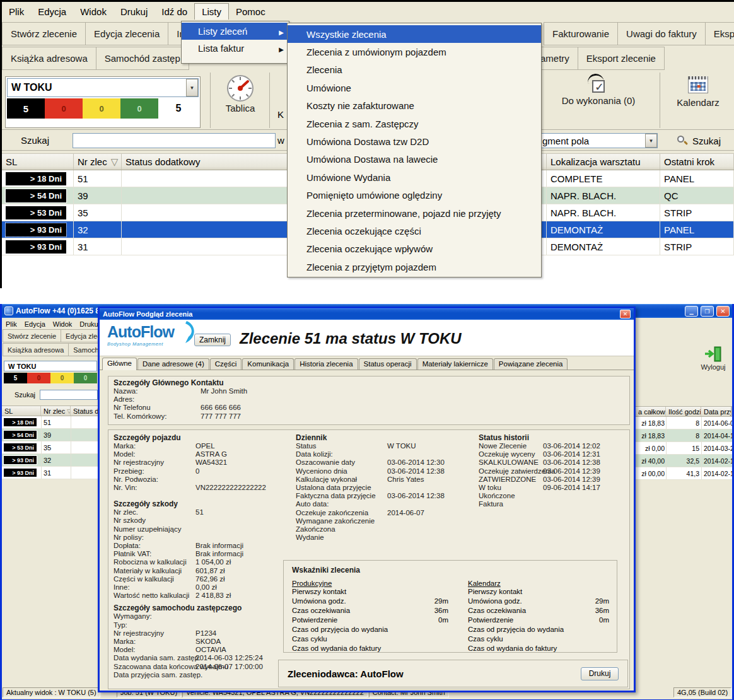 The image size is (734, 700). What do you see at coordinates (240, 93) in the screenshot?
I see `tablica-button: Tablica` at bounding box center [240, 93].